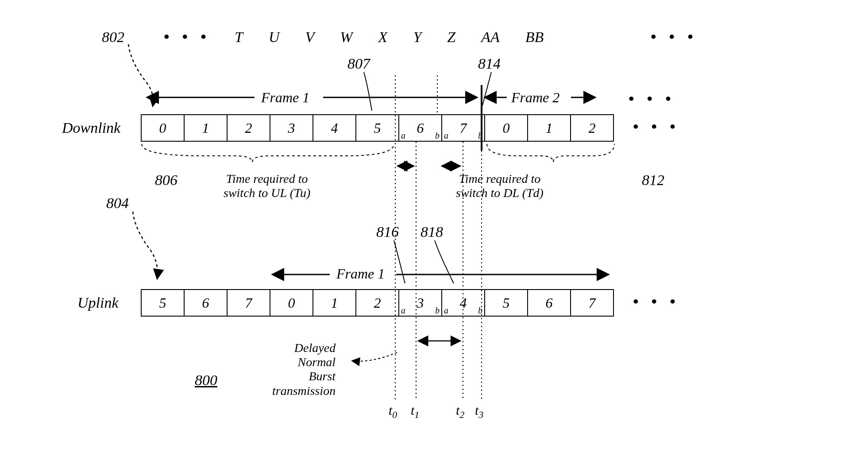 The image size is (868, 460). What do you see at coordinates (505, 303) in the screenshot?
I see `ul-cell-8: 5` at bounding box center [505, 303].